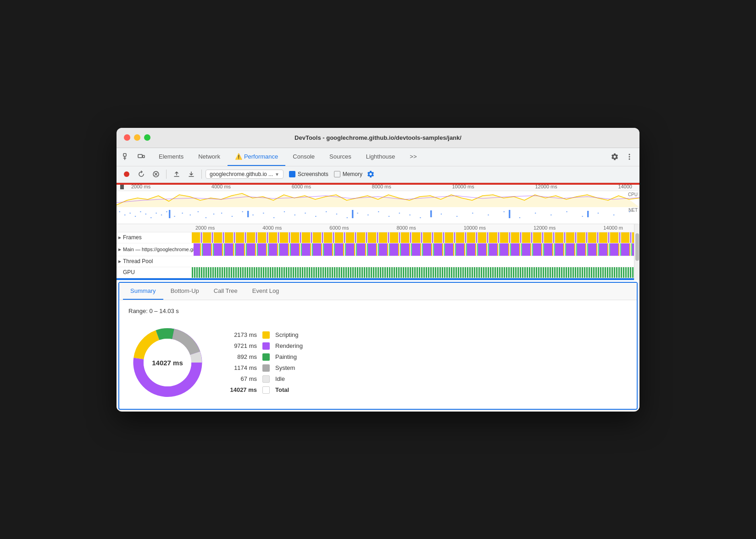 The image size is (756, 539). Describe the element at coordinates (155, 261) in the screenshot. I see `thread-pool-label-area: ▶ Thread Pool` at that location.